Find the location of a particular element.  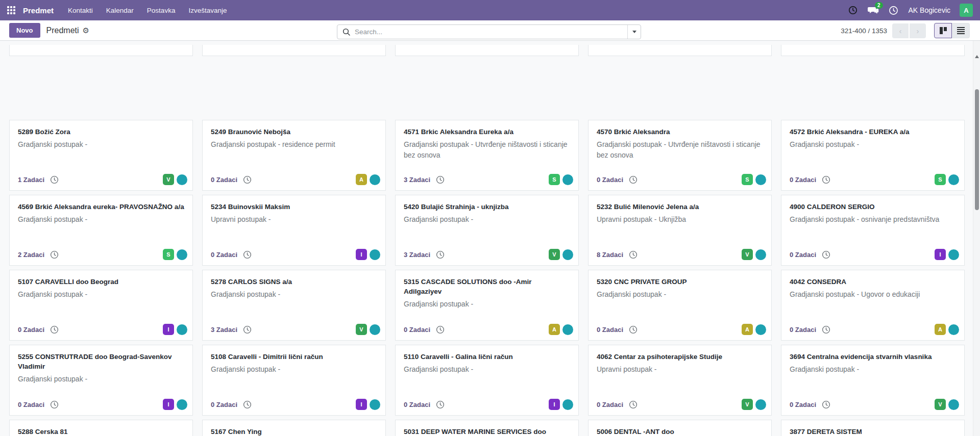

new-record-button: Novo is located at coordinates (24, 31).